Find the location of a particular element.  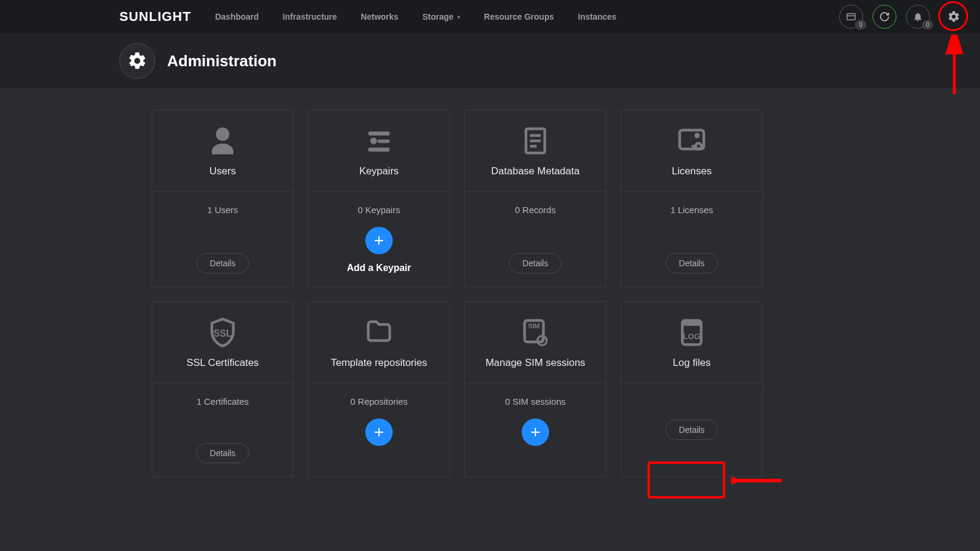

card-bottom: 0 SIM sessions is located at coordinates (535, 430).